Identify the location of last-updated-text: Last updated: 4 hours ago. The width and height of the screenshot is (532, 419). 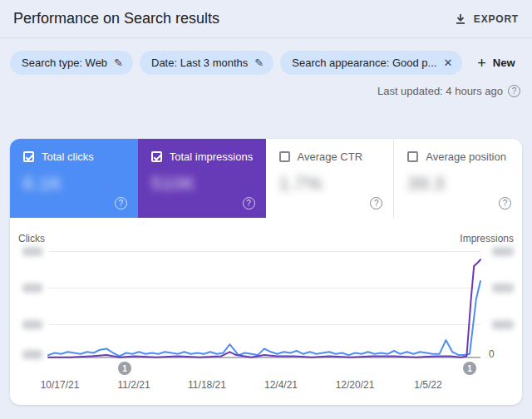
(441, 91).